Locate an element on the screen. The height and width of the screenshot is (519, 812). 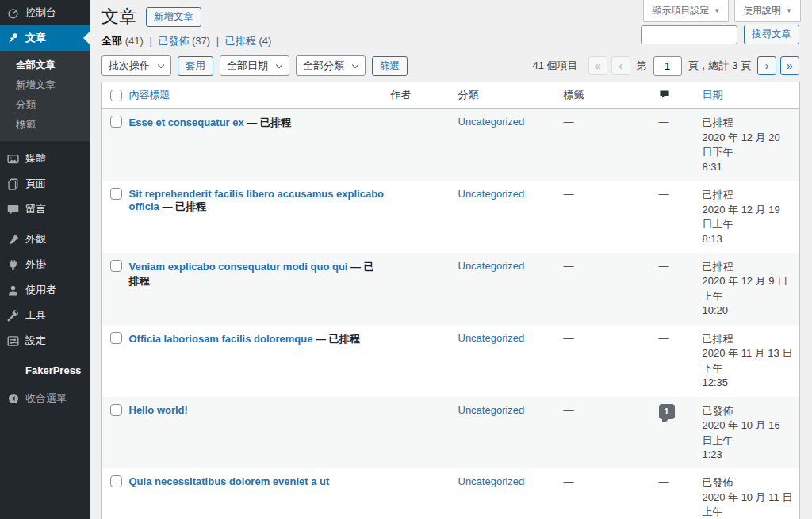
sidebar-item-fakerpress: FakerPress is located at coordinates (44, 371).